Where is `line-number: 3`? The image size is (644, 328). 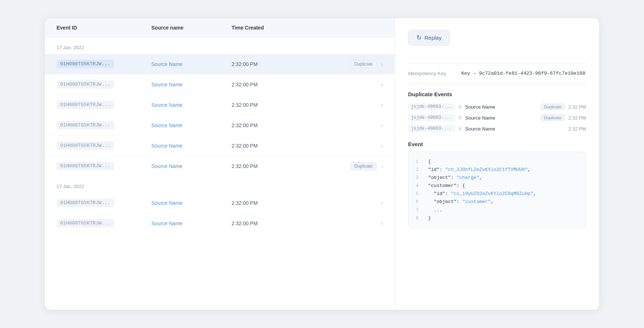 line-number: 3 is located at coordinates (419, 178).